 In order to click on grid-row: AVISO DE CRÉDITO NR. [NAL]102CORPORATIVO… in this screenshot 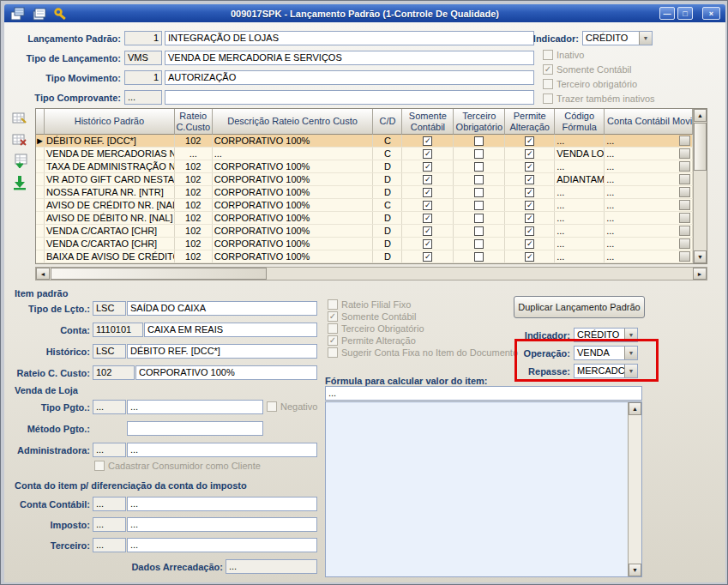, I will do `click(364, 206)`.